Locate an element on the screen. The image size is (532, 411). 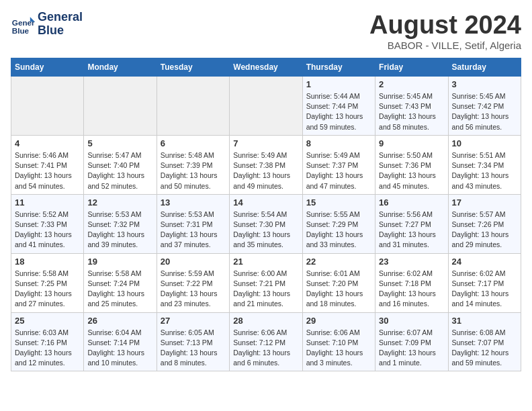
day-info: Sunrise: 6:02 AMSunset: 7:17 PMDaylight:… is located at coordinates (485, 289).